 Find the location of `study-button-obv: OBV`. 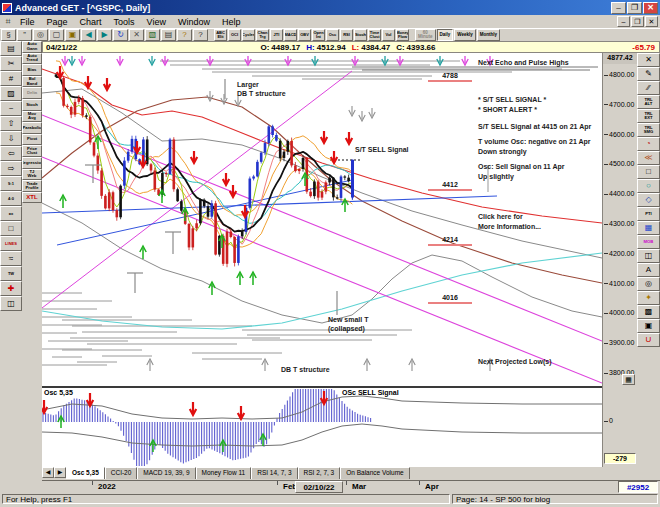

study-button-obv: OBV is located at coordinates (304, 35).